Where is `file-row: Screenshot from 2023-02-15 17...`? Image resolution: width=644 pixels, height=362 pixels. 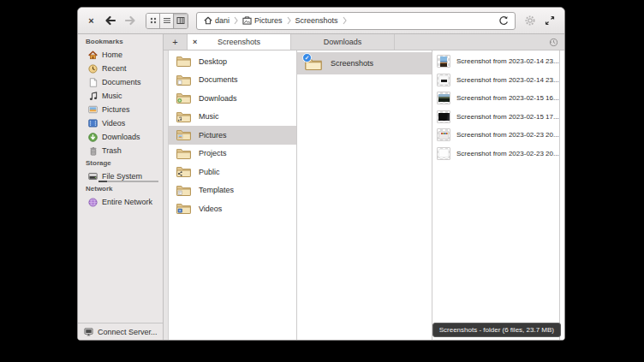 file-row: Screenshot from 2023-02-15 17... is located at coordinates (496, 117).